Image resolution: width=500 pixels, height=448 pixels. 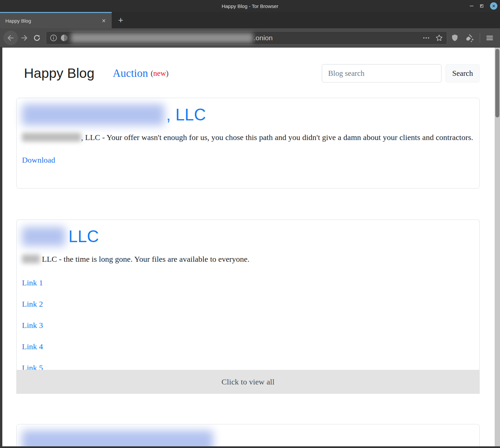 I want to click on shield-icon, so click(x=455, y=38).